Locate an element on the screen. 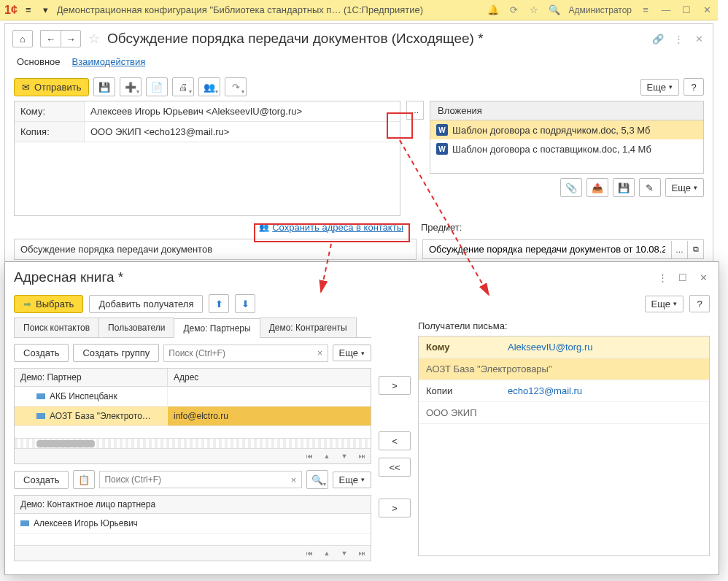 The image size is (728, 581). tab-contractors: Демо: Контрагенты is located at coordinates (308, 327).